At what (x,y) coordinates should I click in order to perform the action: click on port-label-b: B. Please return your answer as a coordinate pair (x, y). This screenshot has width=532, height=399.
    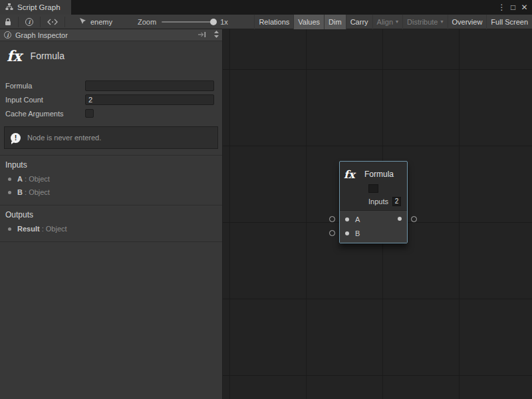
    Looking at the image, I should click on (358, 233).